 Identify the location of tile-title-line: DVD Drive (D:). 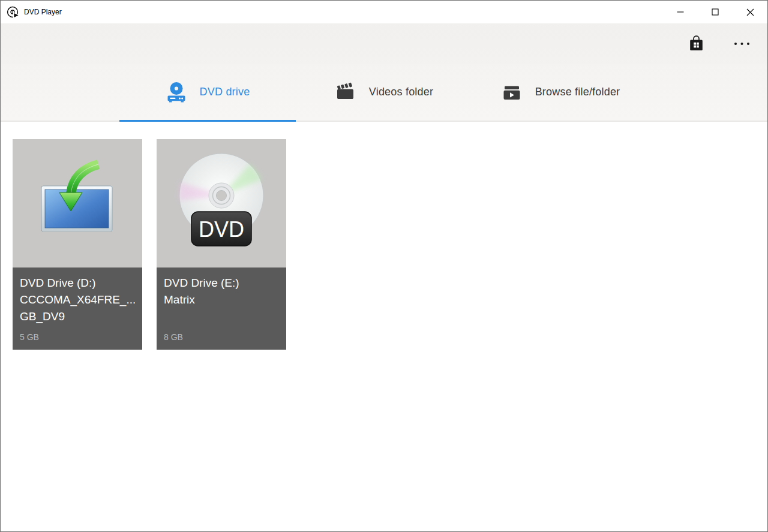
(77, 283).